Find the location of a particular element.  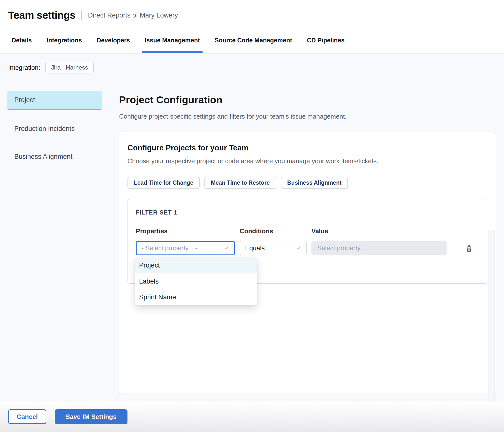

filter-controls-row: - Select property... - Project Labels Sp… is located at coordinates (307, 248).